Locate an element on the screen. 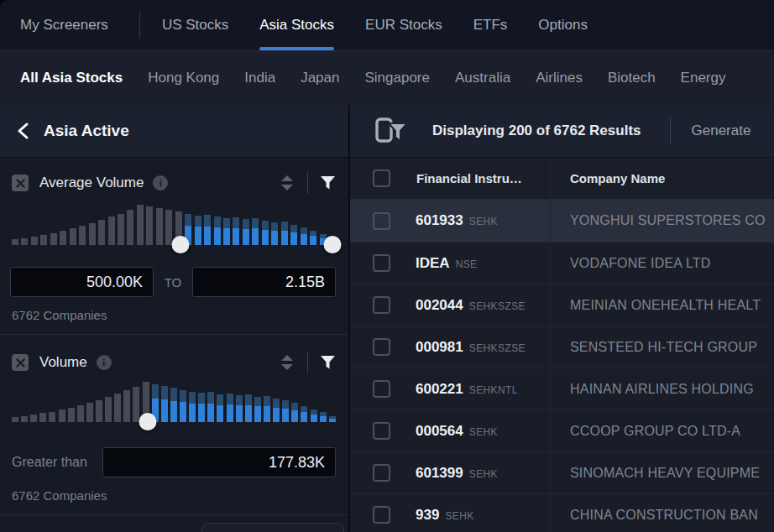  nav-tab-us-stocks: US Stocks is located at coordinates (195, 25).